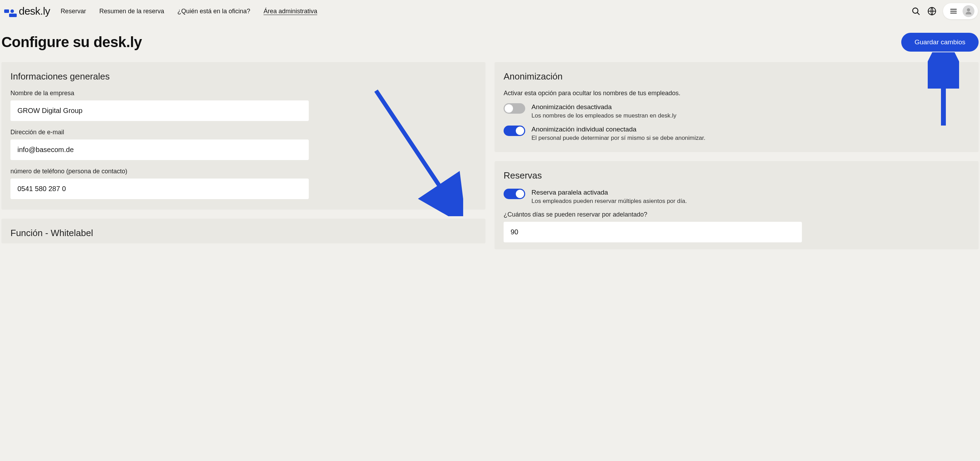 The width and height of the screenshot is (980, 461). I want to click on hamburger-icon, so click(953, 11).